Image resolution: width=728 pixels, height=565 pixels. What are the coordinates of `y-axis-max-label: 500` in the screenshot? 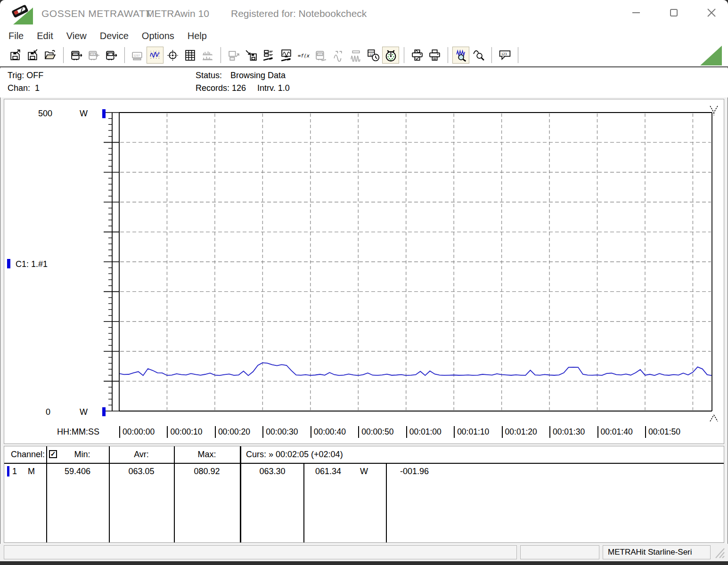 It's located at (38, 114).